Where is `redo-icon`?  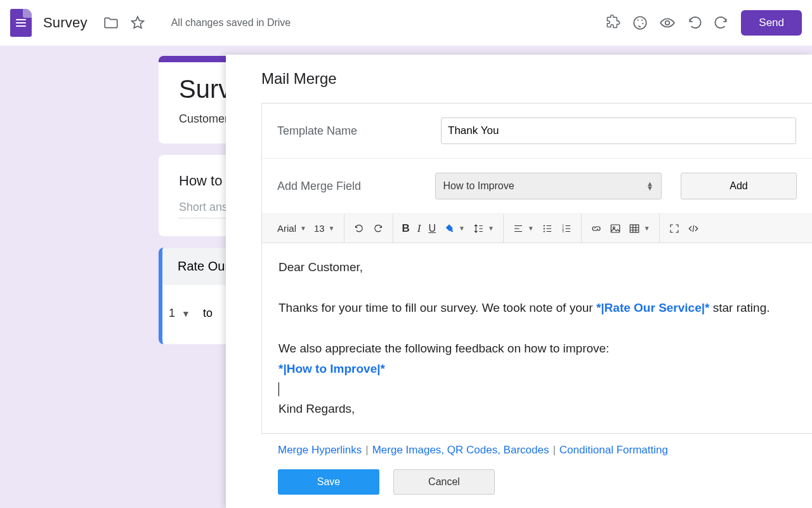 redo-icon is located at coordinates (721, 23).